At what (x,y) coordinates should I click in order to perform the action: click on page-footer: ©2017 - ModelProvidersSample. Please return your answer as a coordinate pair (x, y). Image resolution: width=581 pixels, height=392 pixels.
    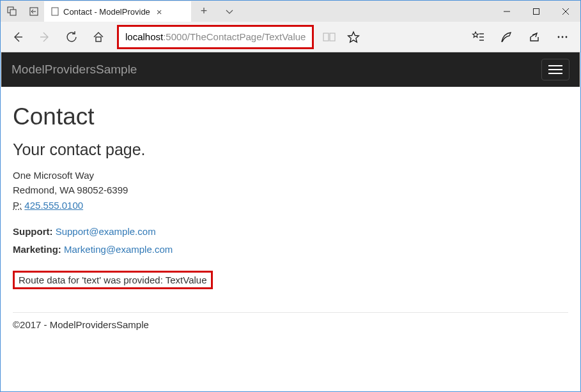
    Looking at the image, I should click on (290, 329).